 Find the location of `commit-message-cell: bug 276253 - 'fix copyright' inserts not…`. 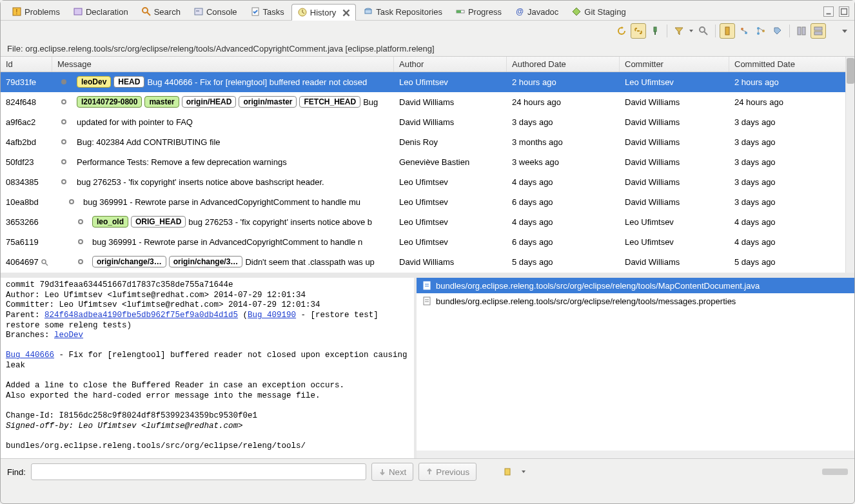

commit-message-cell: bug 276253 - 'fix copyright' inserts not… is located at coordinates (223, 182).